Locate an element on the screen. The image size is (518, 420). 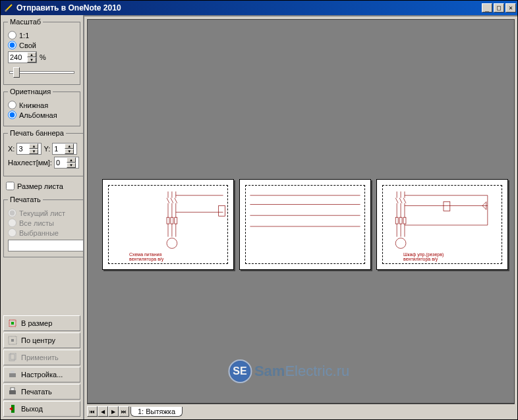
sheet-size-checkbox is located at coordinates (11, 186).